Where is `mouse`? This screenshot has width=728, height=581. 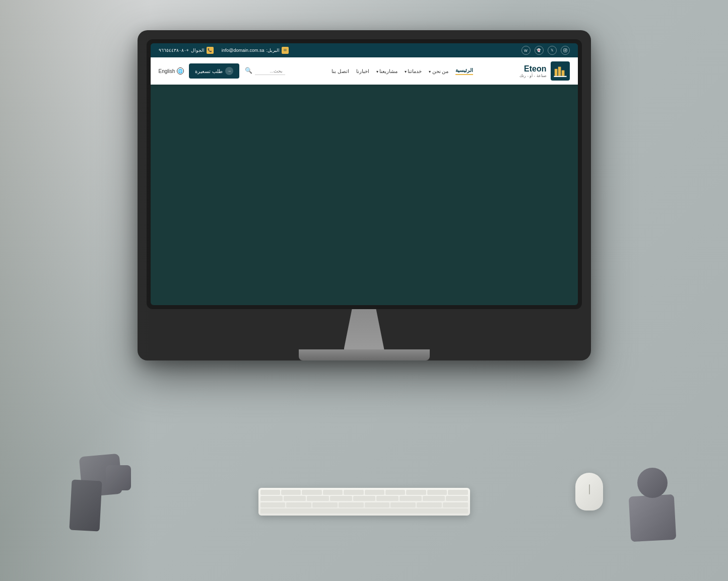
mouse is located at coordinates (589, 491).